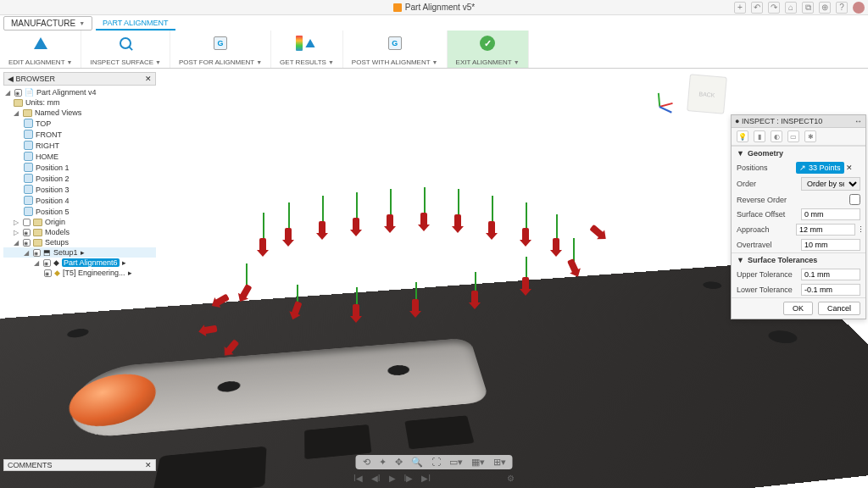 Image resolution: width=868 pixels, height=488 pixels. I want to click on selected-surface, so click(110, 400).